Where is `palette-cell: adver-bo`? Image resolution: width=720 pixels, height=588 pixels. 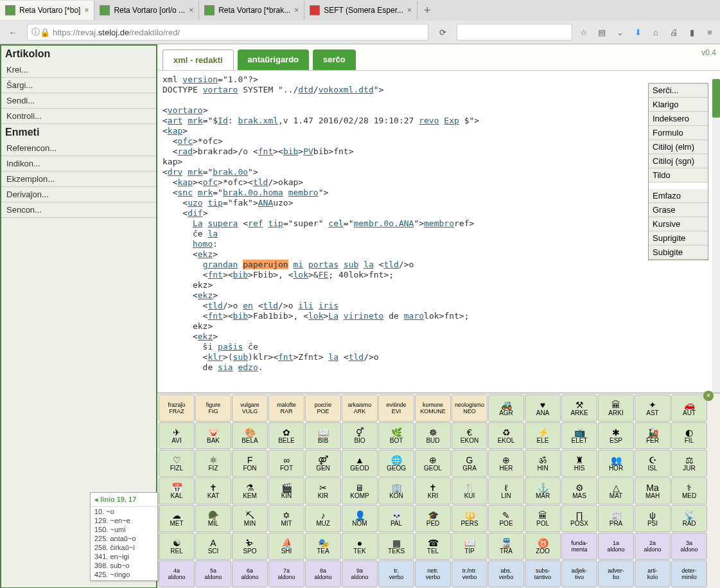
palette-cell: adver-bo is located at coordinates (616, 574).